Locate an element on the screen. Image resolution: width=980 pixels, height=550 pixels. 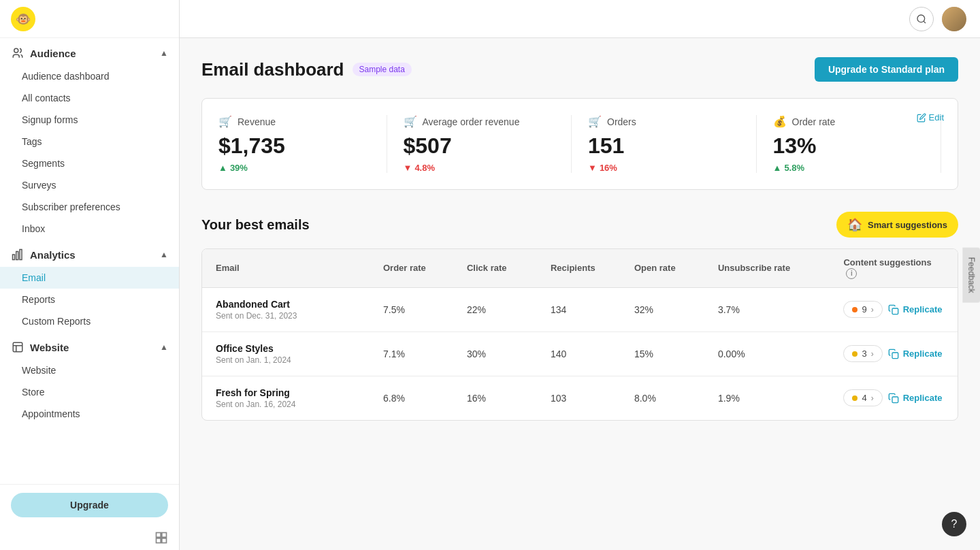
stat-order-rate-value: 13% is located at coordinates (849, 146).